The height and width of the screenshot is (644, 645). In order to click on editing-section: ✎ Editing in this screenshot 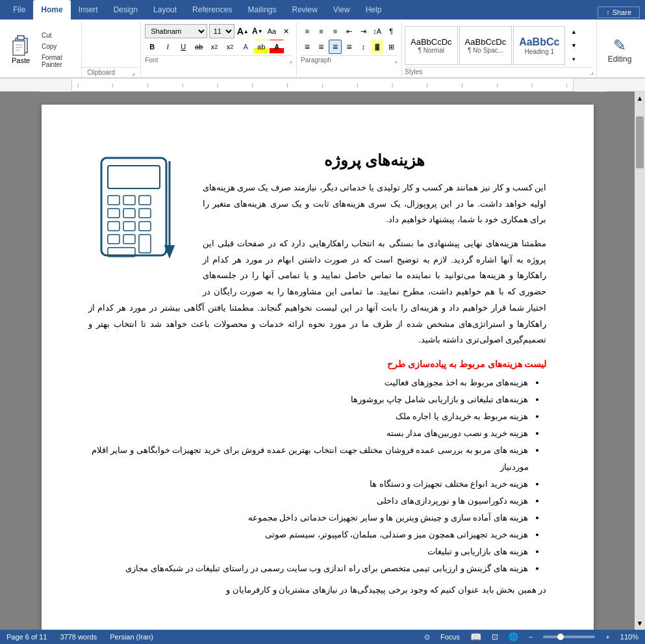, I will do `click(620, 49)`.